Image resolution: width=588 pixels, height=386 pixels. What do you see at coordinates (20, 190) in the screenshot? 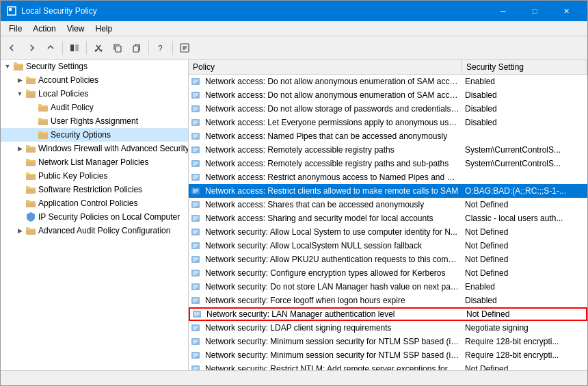
I see `software-expand-icon` at bounding box center [20, 190].